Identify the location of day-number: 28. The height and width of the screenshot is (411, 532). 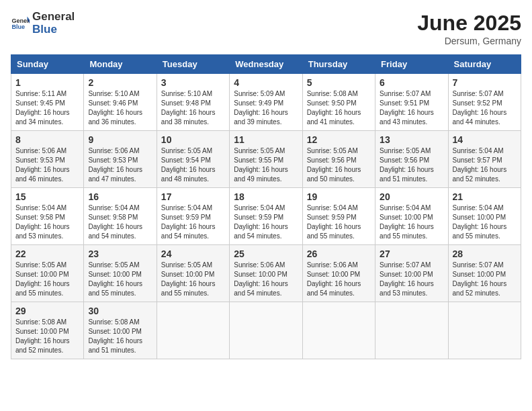
(485, 254).